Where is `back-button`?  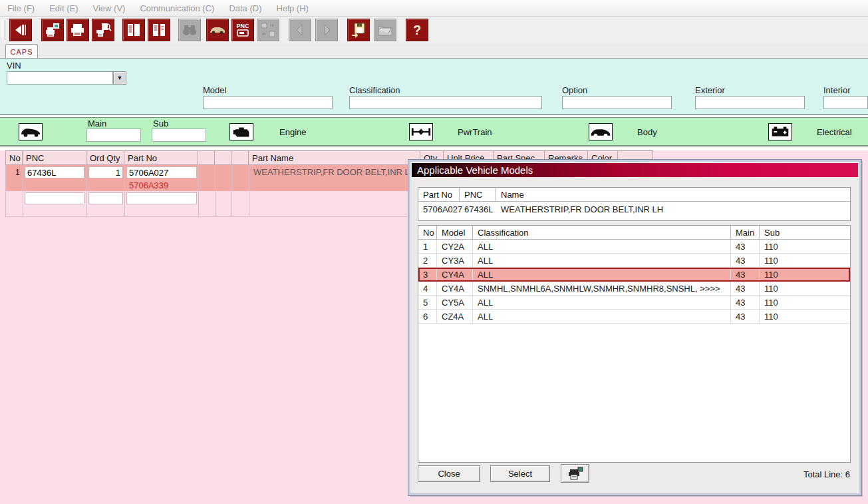
back-button is located at coordinates (300, 30).